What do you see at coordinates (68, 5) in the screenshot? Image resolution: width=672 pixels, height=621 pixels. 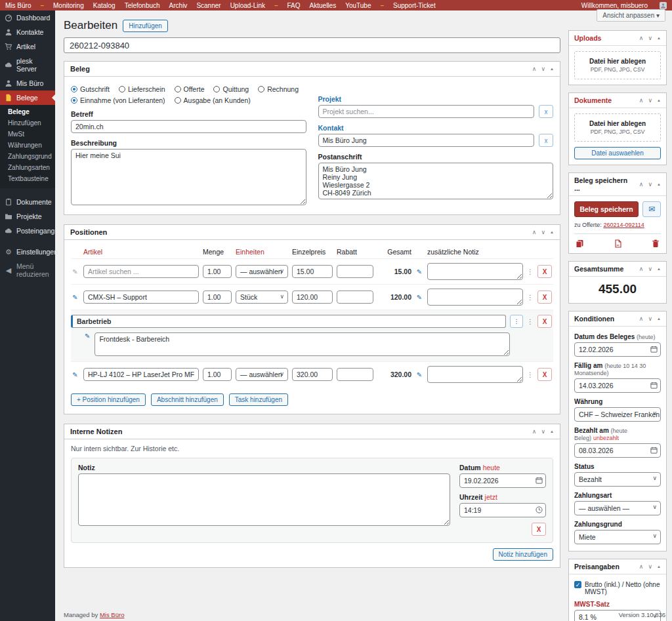 I see `adminbar-item: Monitoring` at bounding box center [68, 5].